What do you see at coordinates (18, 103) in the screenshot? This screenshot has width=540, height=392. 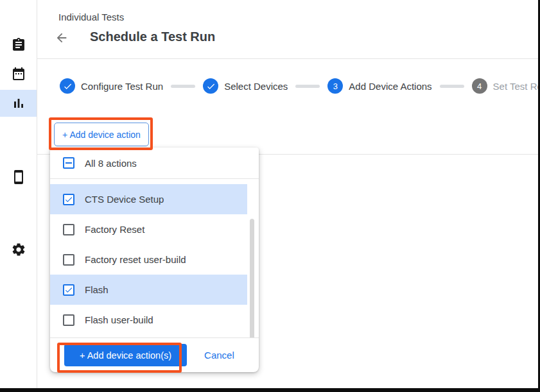 I see `sidebar-item-test-results` at bounding box center [18, 103].